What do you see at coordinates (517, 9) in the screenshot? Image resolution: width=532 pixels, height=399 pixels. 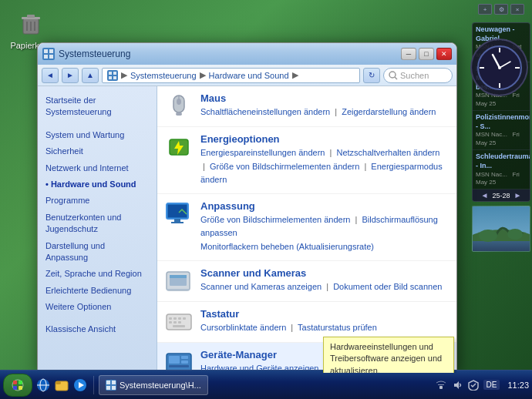 I see `gadget-close-btn: ×` at bounding box center [517, 9].